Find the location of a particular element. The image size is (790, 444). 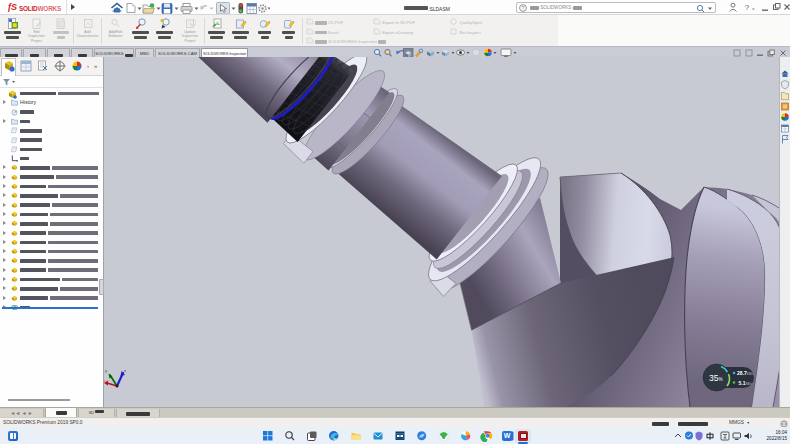

svg-text: z is located at coordinates (125, 370).